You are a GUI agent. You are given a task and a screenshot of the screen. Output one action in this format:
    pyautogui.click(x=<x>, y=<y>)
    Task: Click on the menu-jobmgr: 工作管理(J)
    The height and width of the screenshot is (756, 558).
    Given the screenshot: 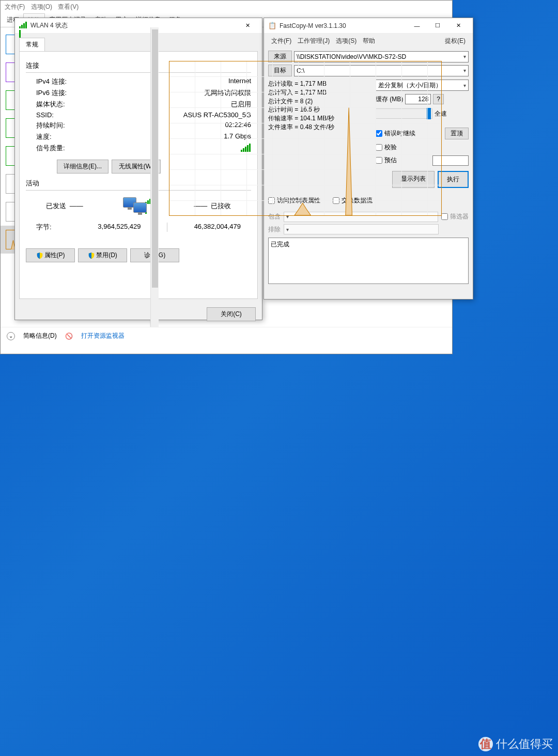 What is the action you would take?
    pyautogui.click(x=314, y=41)
    